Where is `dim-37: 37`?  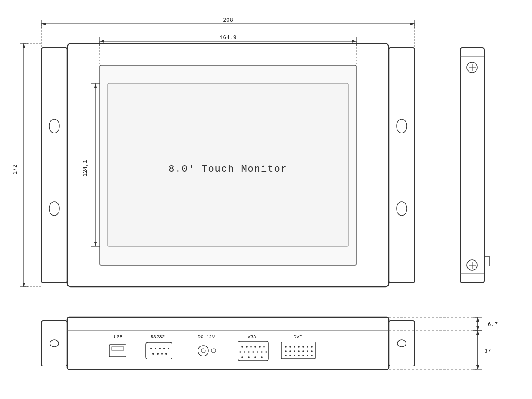
dim-37: 37 is located at coordinates (488, 351).